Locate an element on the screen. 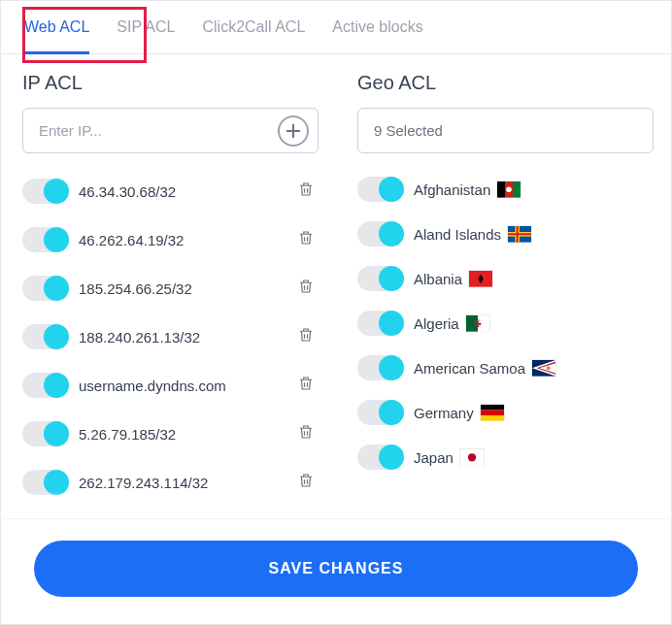 The width and height of the screenshot is (672, 625). ip-label: 5.26.79.185/32 is located at coordinates (186, 435).